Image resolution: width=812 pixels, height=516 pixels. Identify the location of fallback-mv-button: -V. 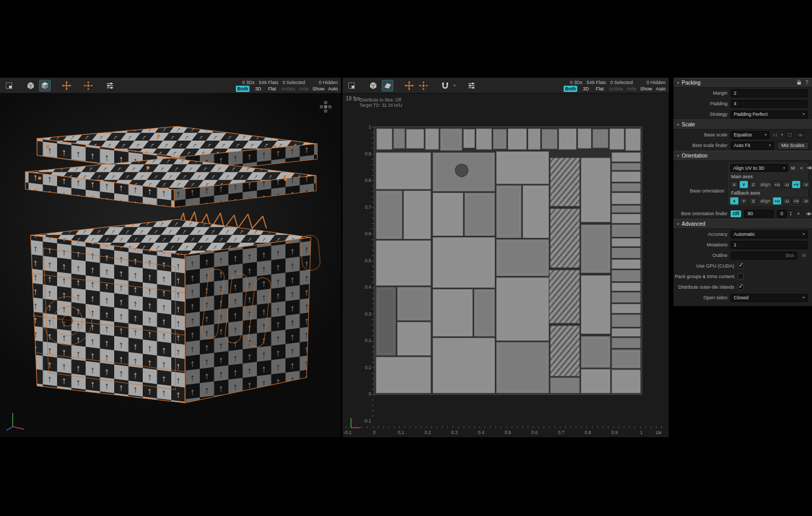
(806, 201).